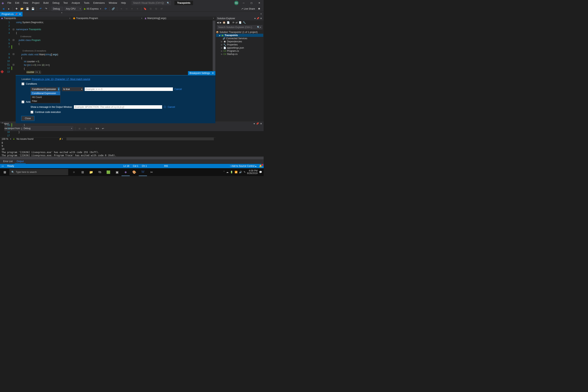 This screenshot has width=588, height=392. Describe the element at coordinates (252, 3) in the screenshot. I see `maximize-button: ◻` at that location.